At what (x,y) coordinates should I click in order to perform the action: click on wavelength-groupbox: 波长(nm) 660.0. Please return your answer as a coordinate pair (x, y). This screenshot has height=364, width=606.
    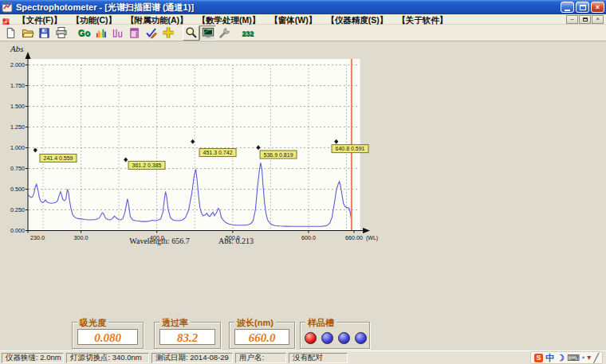
    Looking at the image, I should click on (262, 335).